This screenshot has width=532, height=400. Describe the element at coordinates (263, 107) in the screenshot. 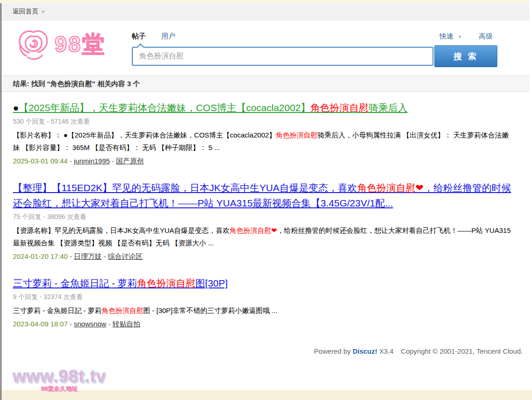

I see `result-title-link: ●【2025年新品】，天生萝莉体合法嫩妹，COS博主【cocacla2002】角…` at that location.